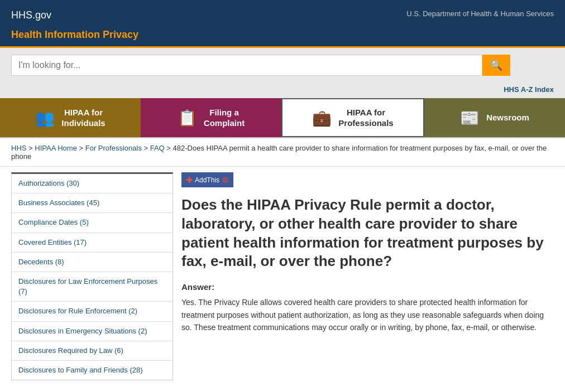  I want to click on tab-newsroom-label: Newsroom, so click(508, 118).